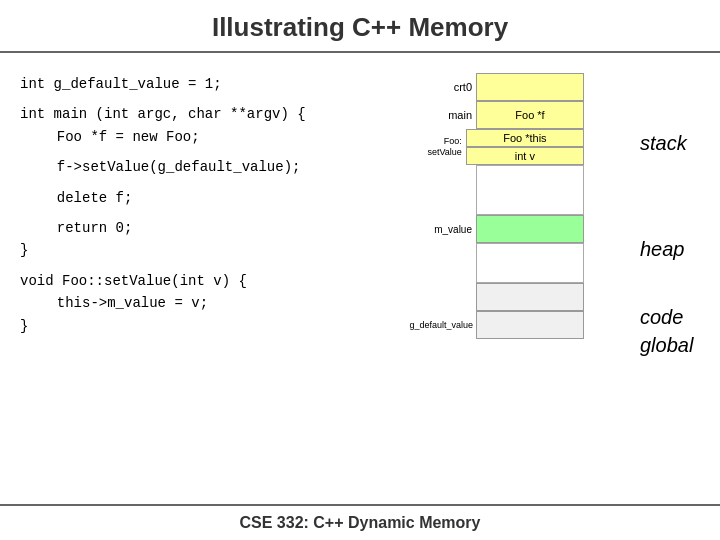  What do you see at coordinates (504, 297) in the screenshot?
I see `code-region-row` at bounding box center [504, 297].